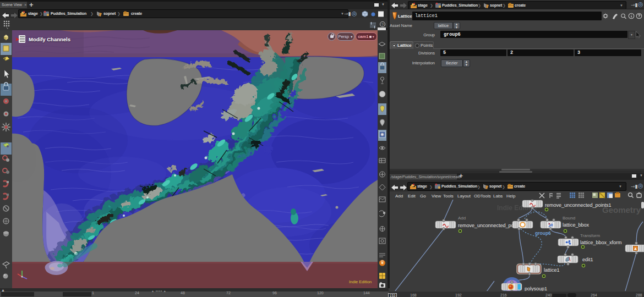 This screenshot has width=644, height=297. What do you see at coordinates (490, 226) in the screenshot?
I see `svg-text: remove_unconnected_points` at bounding box center [490, 226].